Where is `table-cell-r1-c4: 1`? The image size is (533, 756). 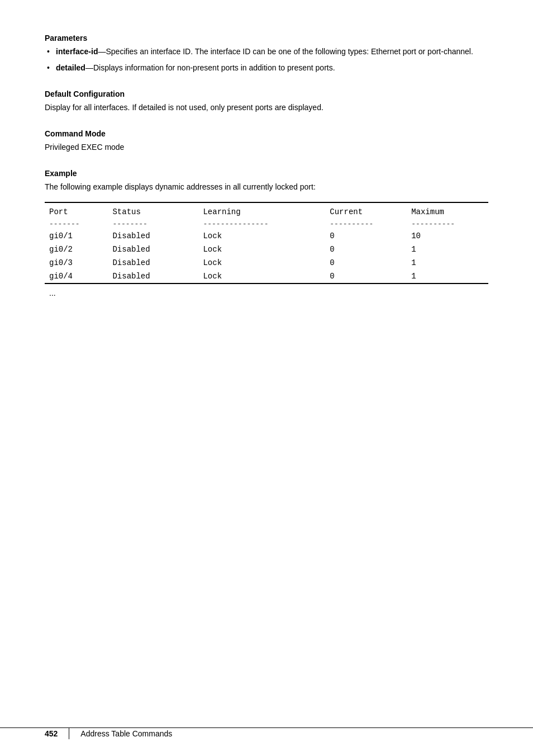 table-cell-r1-c4: 1 is located at coordinates (448, 249).